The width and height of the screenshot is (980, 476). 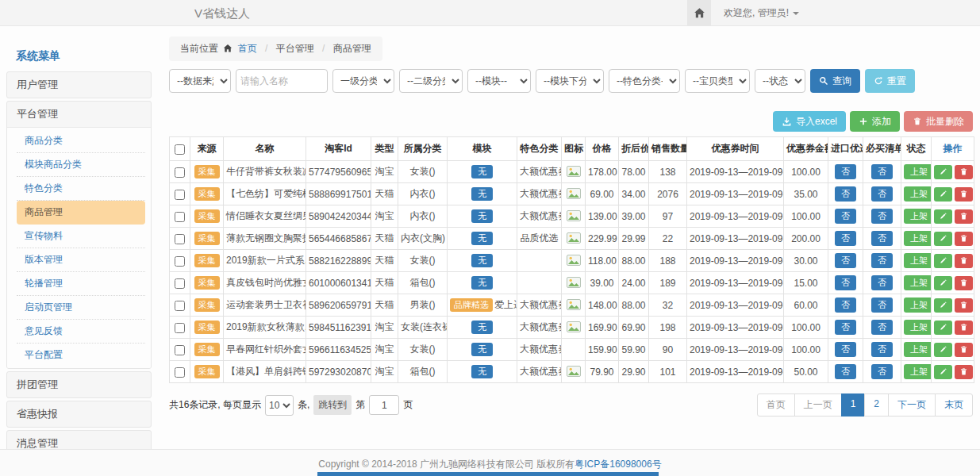 What do you see at coordinates (179, 149) in the screenshot?
I see `select-all-checkbox` at bounding box center [179, 149].